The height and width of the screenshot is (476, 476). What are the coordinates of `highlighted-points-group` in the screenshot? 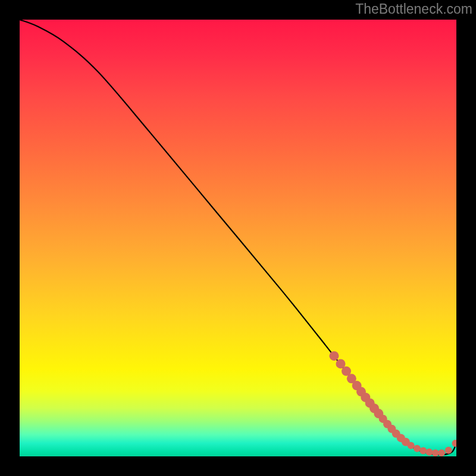 It's located at (393, 403).